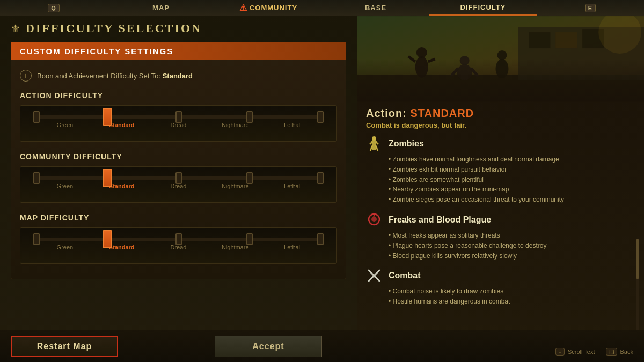 This screenshot has width=644, height=362. Describe the element at coordinates (512, 190) in the screenshot. I see `zombie-bullet-3: Nearby zombies appear on the mini-map` at that location.